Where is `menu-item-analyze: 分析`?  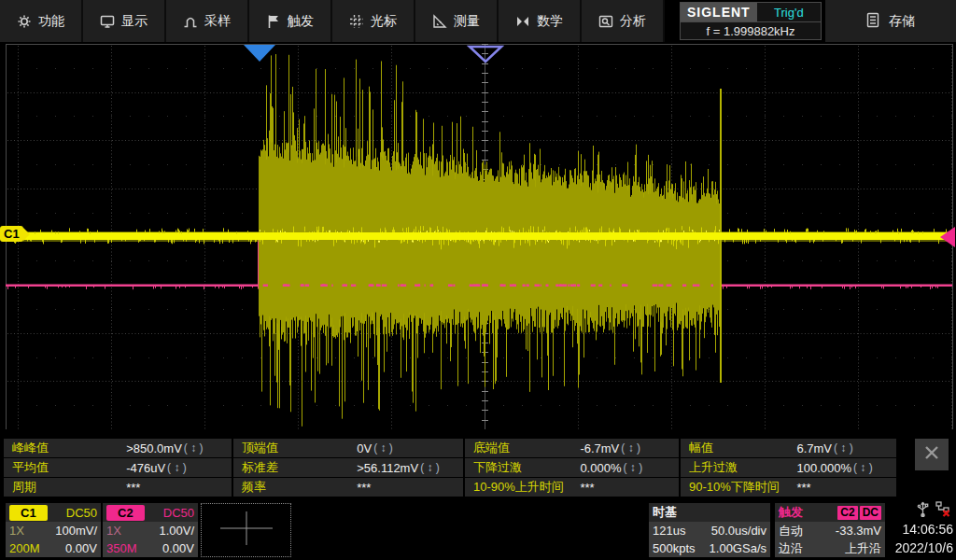
menu-item-analyze: 分析 is located at coordinates (624, 21).